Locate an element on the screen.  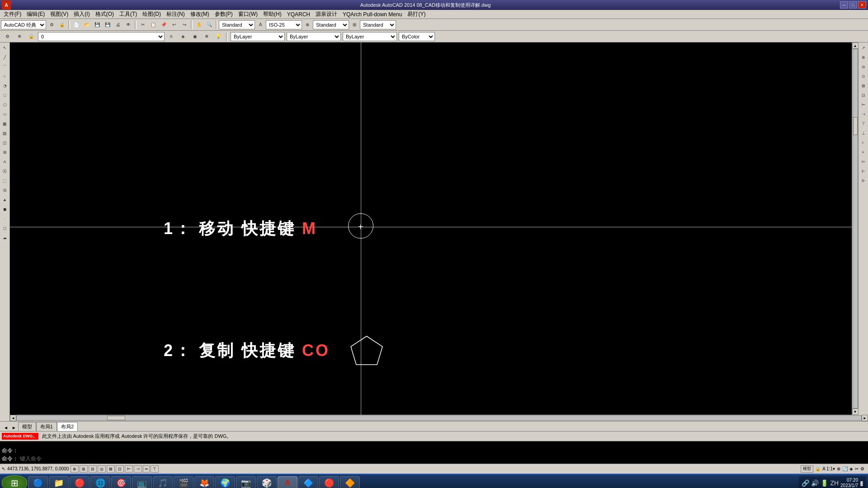
menu-yida: 易打(Y) is located at coordinates (416, 14).